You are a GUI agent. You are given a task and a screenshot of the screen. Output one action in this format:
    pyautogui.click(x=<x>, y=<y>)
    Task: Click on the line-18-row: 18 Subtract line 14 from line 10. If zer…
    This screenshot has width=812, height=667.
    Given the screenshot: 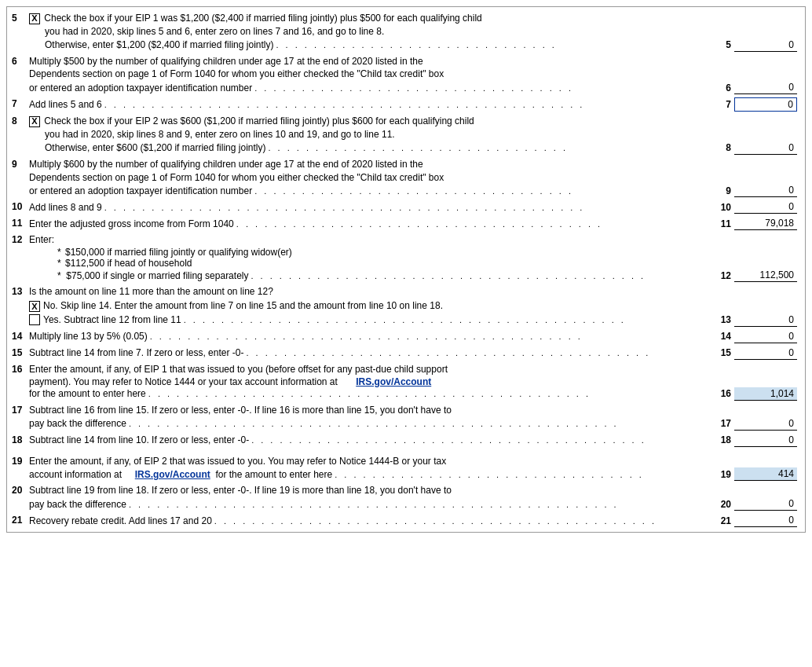 What is the action you would take?
    pyautogui.click(x=406, y=440)
    